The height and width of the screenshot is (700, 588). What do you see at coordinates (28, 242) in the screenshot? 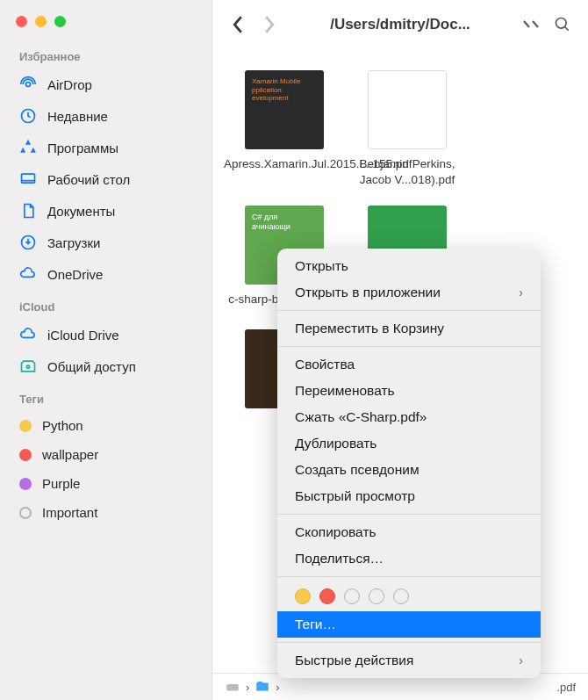
I see `downloads-icon` at bounding box center [28, 242].